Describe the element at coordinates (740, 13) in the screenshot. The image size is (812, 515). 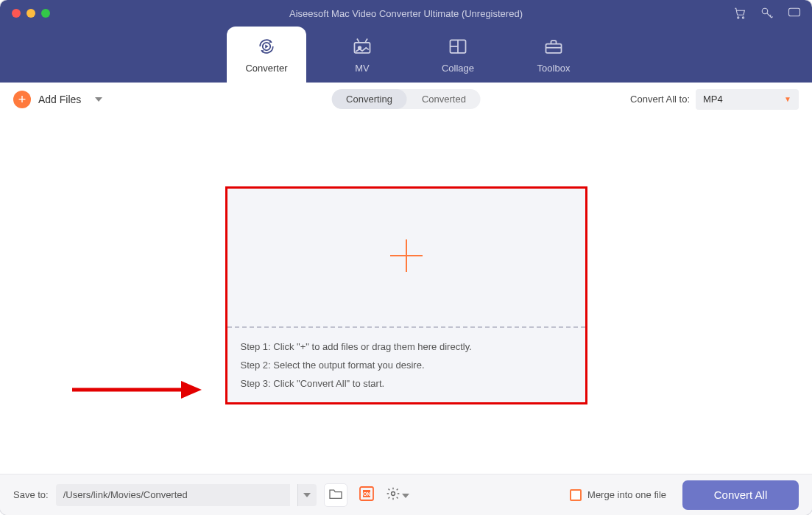
I see `cart-icon` at that location.